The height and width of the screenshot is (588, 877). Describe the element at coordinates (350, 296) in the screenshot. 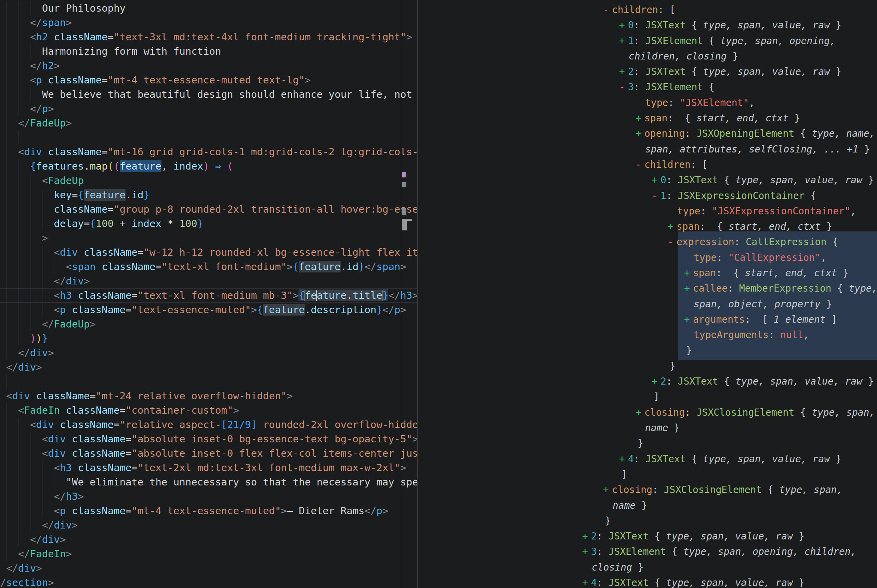

I see `code-token: .` at that location.